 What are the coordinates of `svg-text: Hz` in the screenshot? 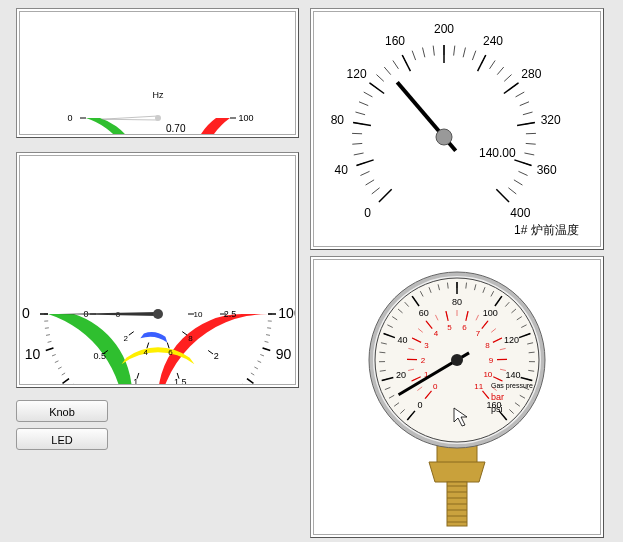 It's located at (158, 95).